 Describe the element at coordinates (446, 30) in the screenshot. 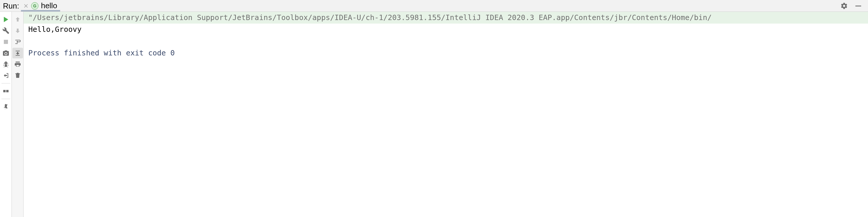

I see `console-stdout-line: Hello,Groovy` at that location.